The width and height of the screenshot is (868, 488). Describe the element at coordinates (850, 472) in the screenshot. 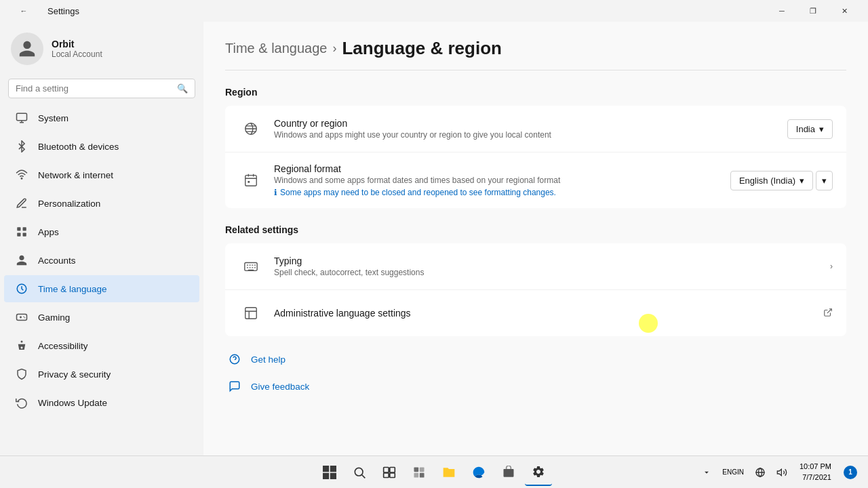

I see `notification-button: 1` at that location.